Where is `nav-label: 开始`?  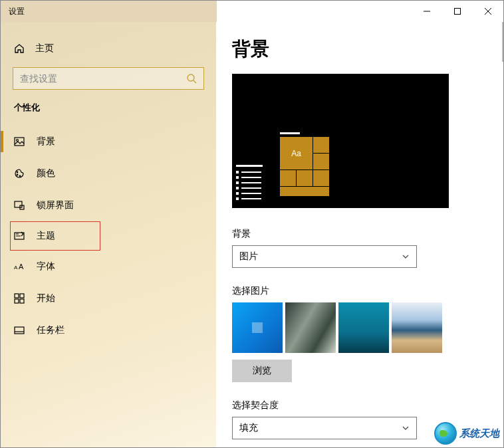 nav-label: 开始 is located at coordinates (46, 298).